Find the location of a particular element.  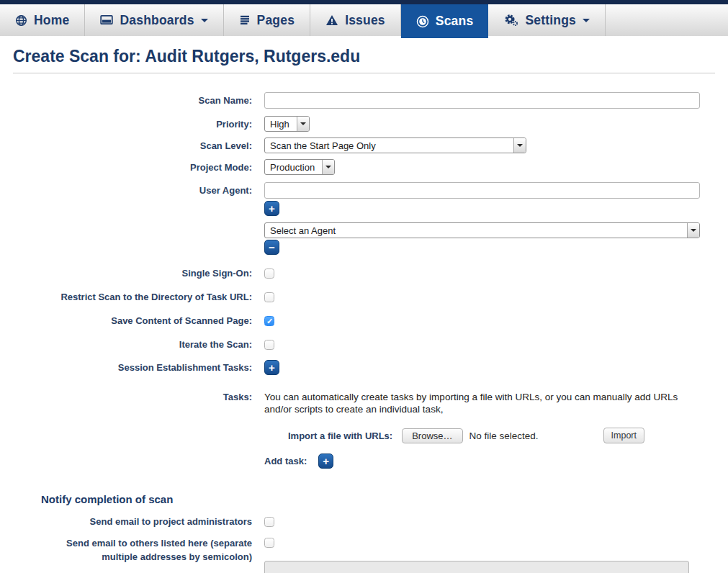

globe-icon is located at coordinates (22, 20).